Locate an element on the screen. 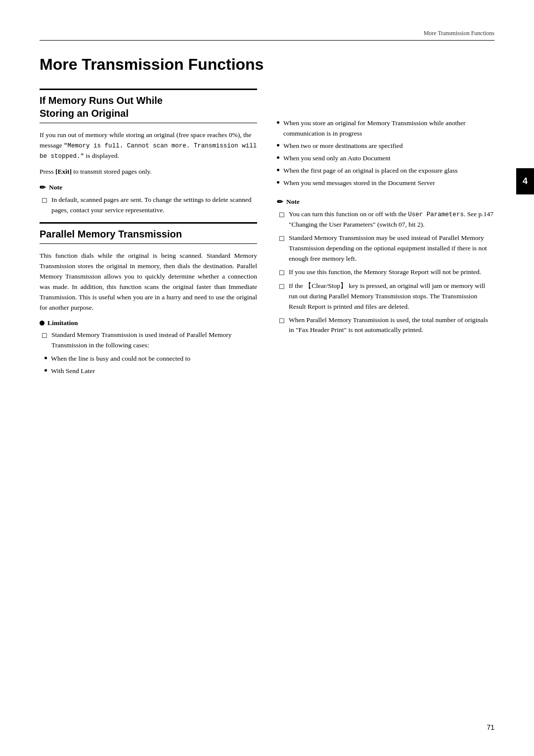  right-note-item-2: ☐ Standard Memory Transmission may be us… is located at coordinates (386, 248).